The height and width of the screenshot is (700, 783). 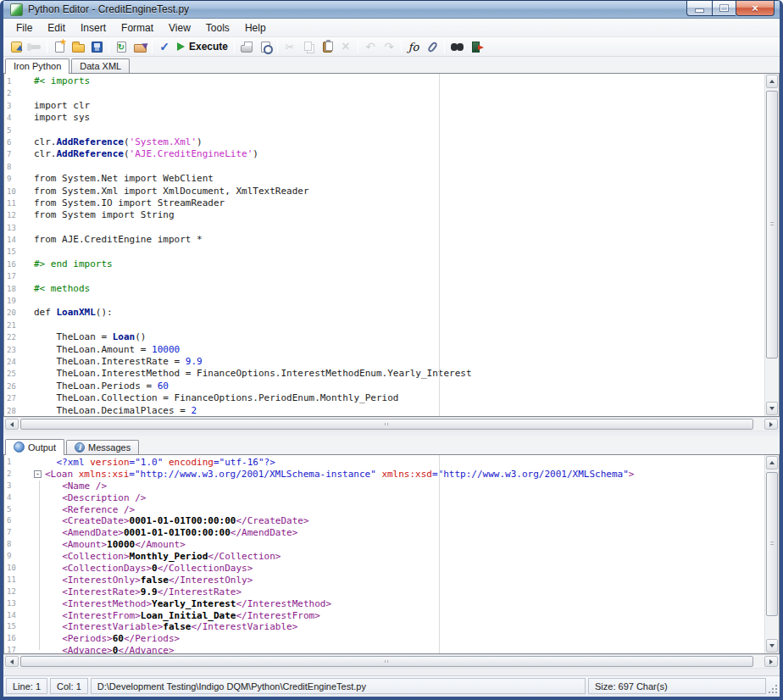 I want to click on line-number: 17, so click(x=10, y=276).